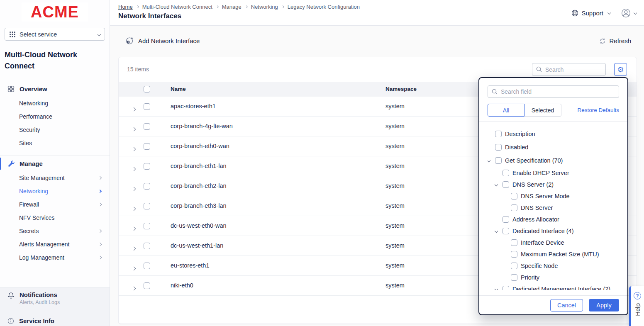  Describe the element at coordinates (198, 206) in the screenshot. I see `row-name: corp-branch-eth3-lan` at that location.